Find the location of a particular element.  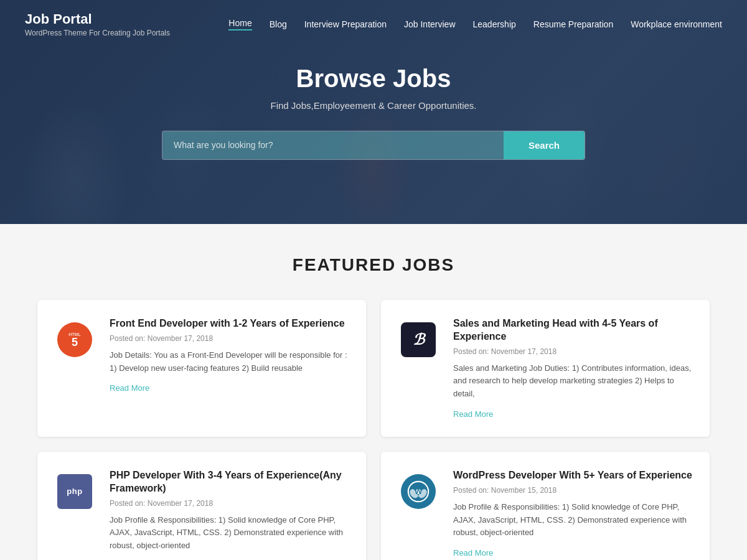

search-bar: Search is located at coordinates (374, 146).